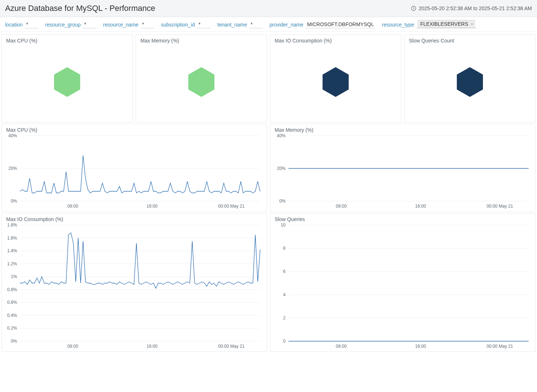  What do you see at coordinates (35, 219) in the screenshot?
I see `chart-title: Max IO Consumption (%)` at bounding box center [35, 219].